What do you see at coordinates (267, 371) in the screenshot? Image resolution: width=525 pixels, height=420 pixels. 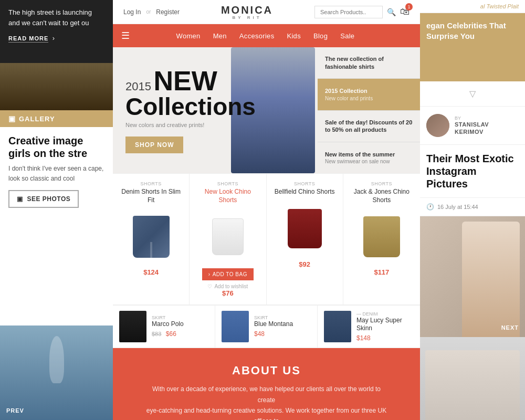 I see `about-title: ABOUT US` at bounding box center [267, 371].